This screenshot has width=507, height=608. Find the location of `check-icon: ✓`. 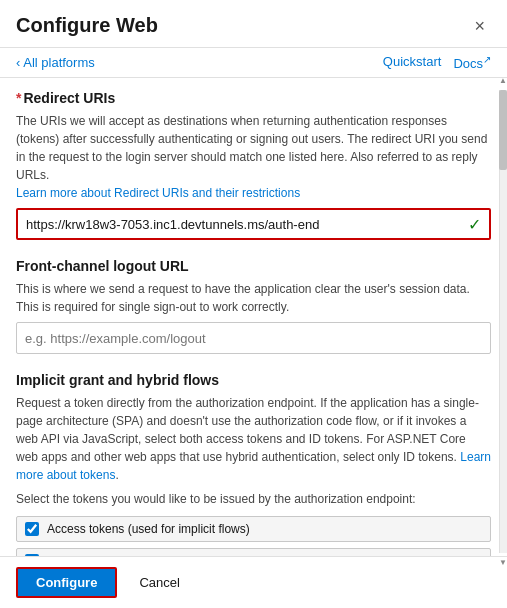

check-icon: ✓ is located at coordinates (474, 224).